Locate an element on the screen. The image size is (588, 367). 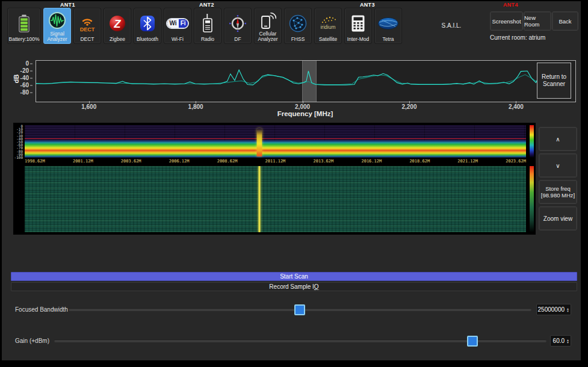
focused-bandwidth-label: Focused Bandwidth is located at coordinates (42, 309).